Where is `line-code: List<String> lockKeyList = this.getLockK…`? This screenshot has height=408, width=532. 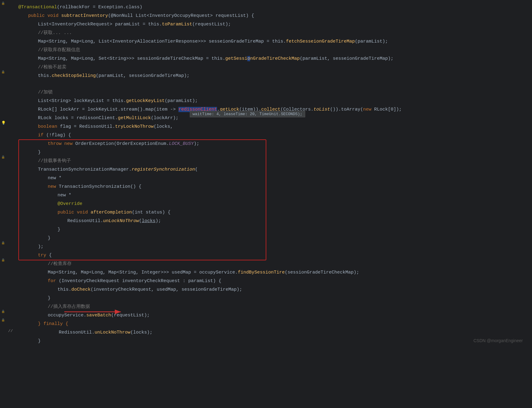
line-code: List<String> lockKeyList = this.getLockK… is located at coordinates (274, 101).